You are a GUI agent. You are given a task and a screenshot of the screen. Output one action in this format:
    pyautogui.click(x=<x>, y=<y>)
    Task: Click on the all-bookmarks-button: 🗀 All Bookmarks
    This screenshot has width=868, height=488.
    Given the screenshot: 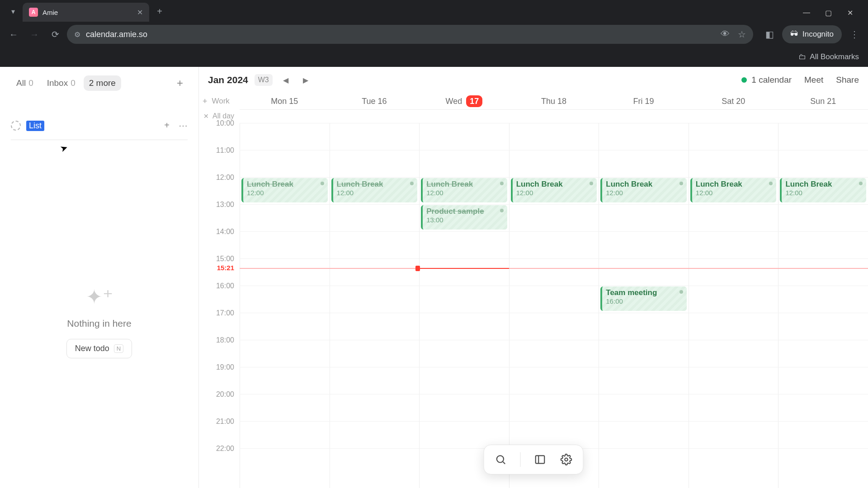 What is the action you would take?
    pyautogui.click(x=829, y=57)
    